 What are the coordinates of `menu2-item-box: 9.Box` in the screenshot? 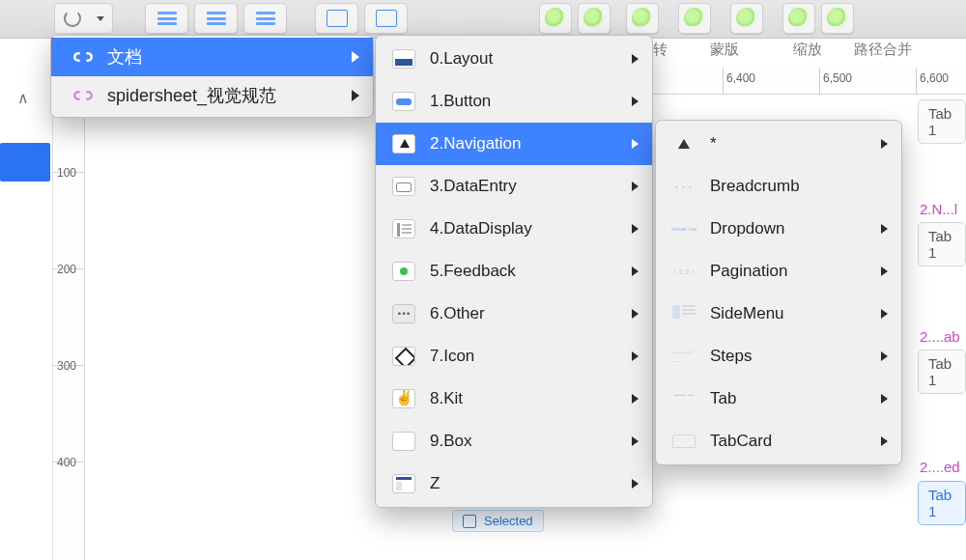 It's located at (514, 441).